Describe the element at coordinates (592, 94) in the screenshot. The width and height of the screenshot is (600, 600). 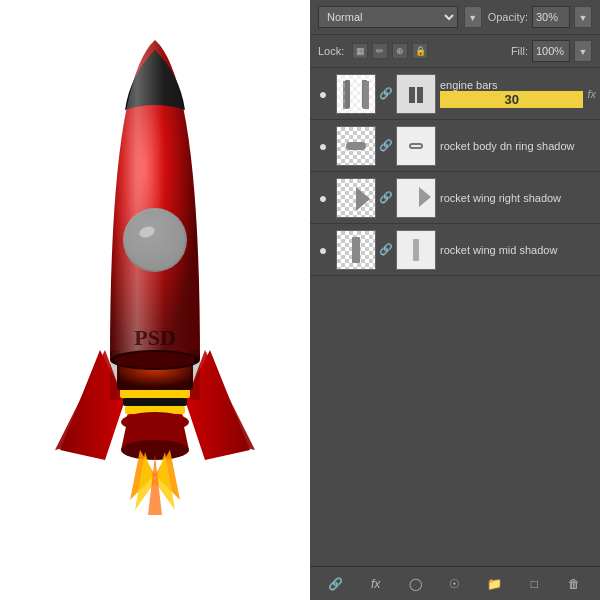
I see `fx-label-engine-bars: fx` at that location.